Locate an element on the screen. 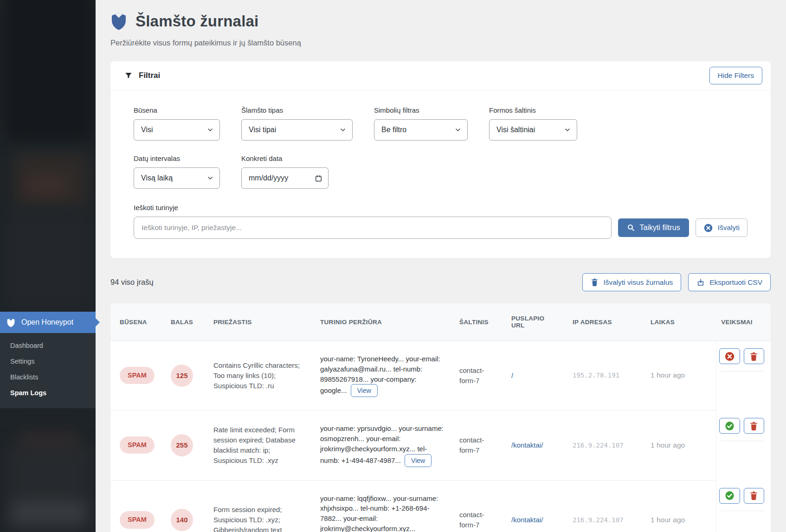 Image resolution: width=786 pixels, height=532 pixels. ip-address: 195.2.78.191 is located at coordinates (602, 375).